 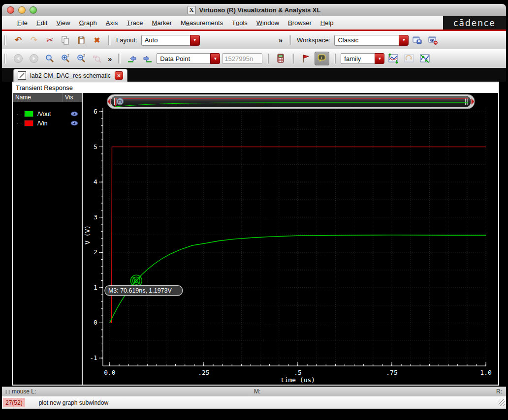 What do you see at coordinates (119, 76) in the screenshot?
I see `tab-close-button: ✕` at bounding box center [119, 76].